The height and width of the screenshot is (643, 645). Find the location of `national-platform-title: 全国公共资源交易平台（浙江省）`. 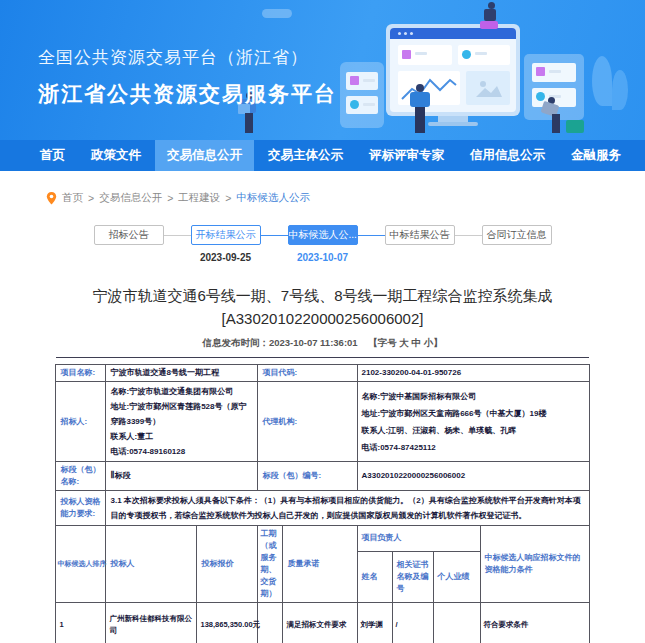

national-platform-title: 全国公共资源交易平台（浙江省） is located at coordinates (188, 58).